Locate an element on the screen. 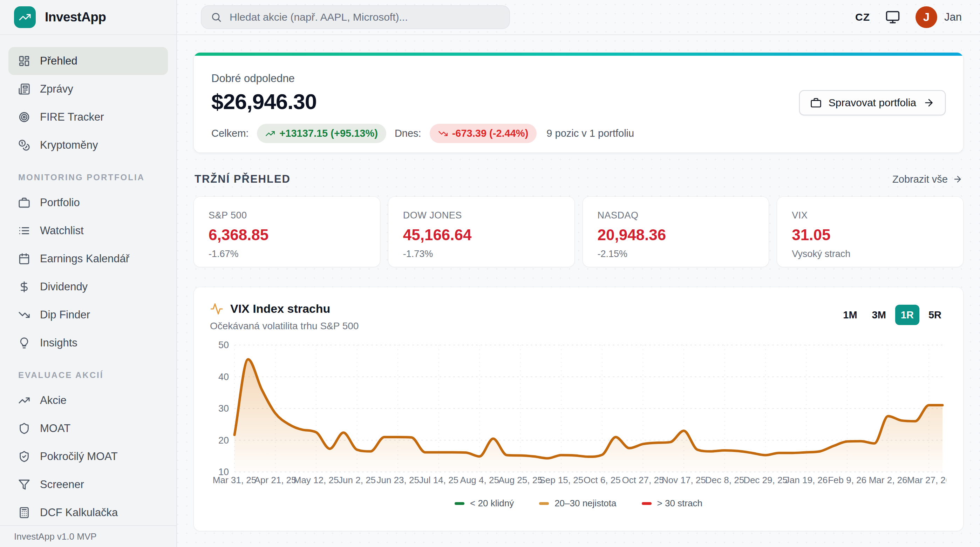 The image size is (980, 547). market-card-value: 6,368.85 is located at coordinates (287, 235).